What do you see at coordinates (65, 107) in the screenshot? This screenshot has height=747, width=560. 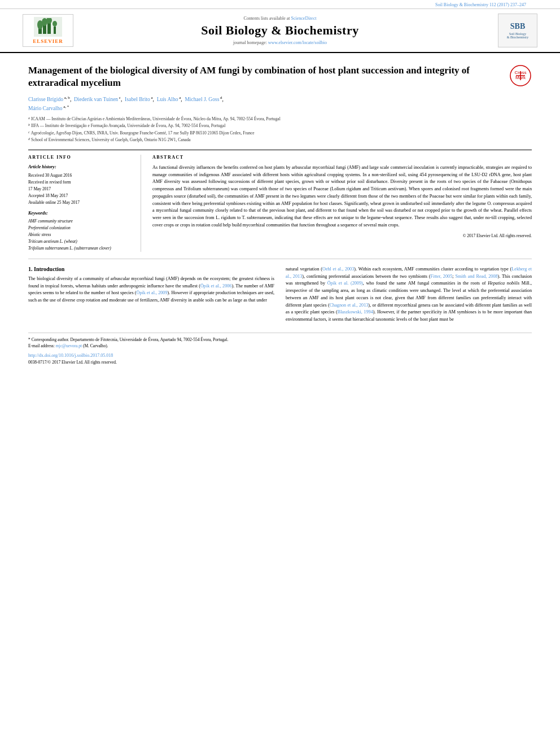 I see `author-carvalho-sup: a, *` at bounding box center [65, 107].